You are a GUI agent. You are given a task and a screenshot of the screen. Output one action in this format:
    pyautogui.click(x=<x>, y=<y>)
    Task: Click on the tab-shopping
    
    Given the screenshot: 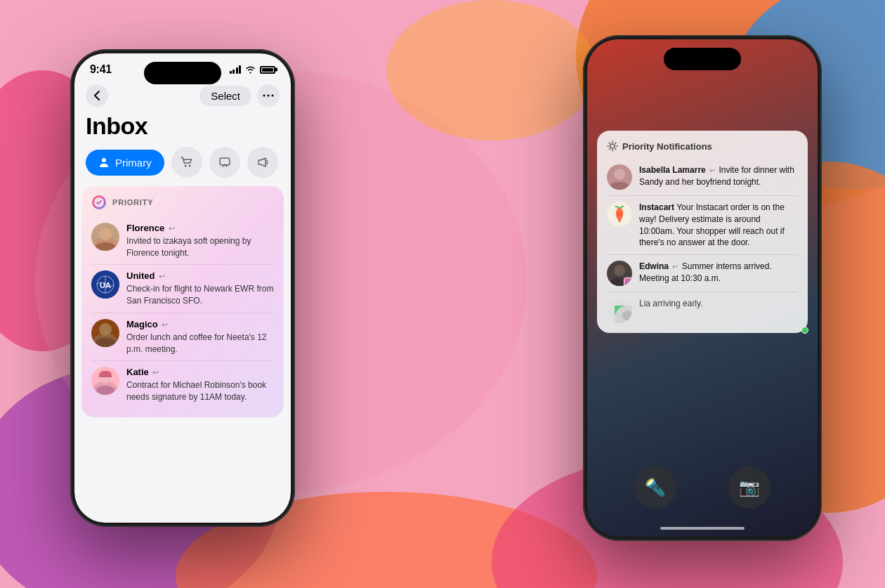 What is the action you would take?
    pyautogui.click(x=187, y=162)
    